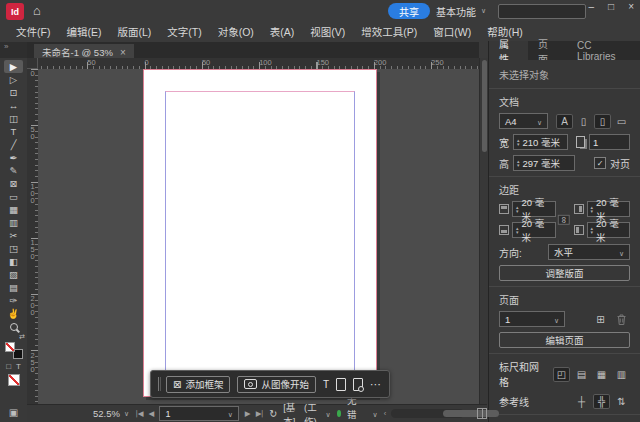  What do you see at coordinates (328, 414) in the screenshot?
I see `preflight-menu-icon` at bounding box center [328, 414].